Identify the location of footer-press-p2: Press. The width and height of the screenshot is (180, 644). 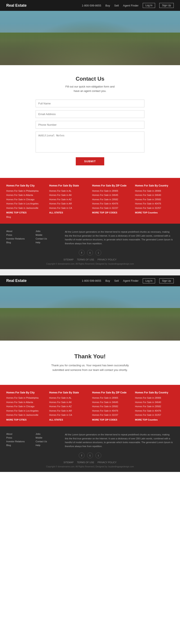
(19, 438).